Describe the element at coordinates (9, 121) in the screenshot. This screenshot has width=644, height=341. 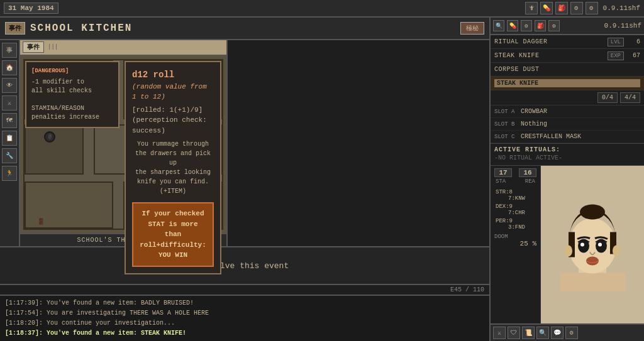
I see `sidebar-icon-5: 🗺` at that location.